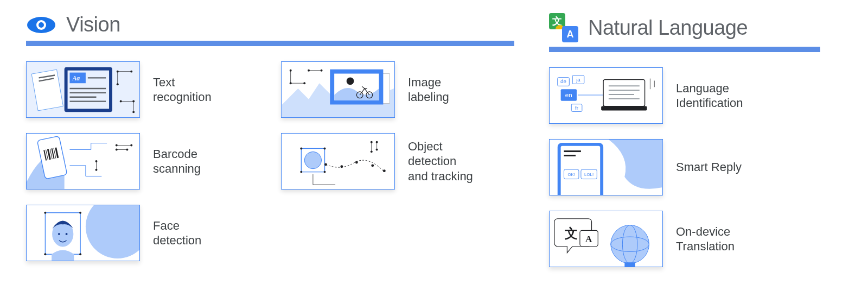 Image resolution: width=868 pixels, height=303 pixels. Describe the element at coordinates (710, 96) in the screenshot. I see `language-id-label: LanguageIdentification` at that location.